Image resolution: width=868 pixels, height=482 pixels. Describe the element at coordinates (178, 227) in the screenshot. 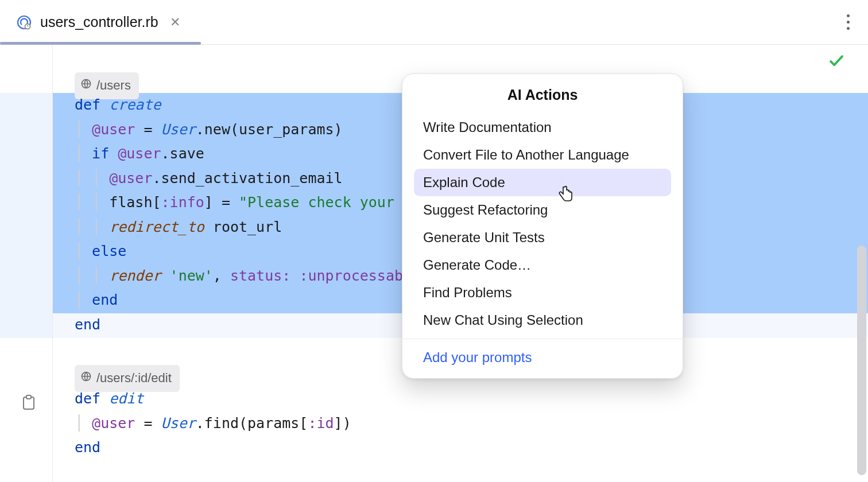

I see `code-line: │ │ redirect_to root_url` at that location.